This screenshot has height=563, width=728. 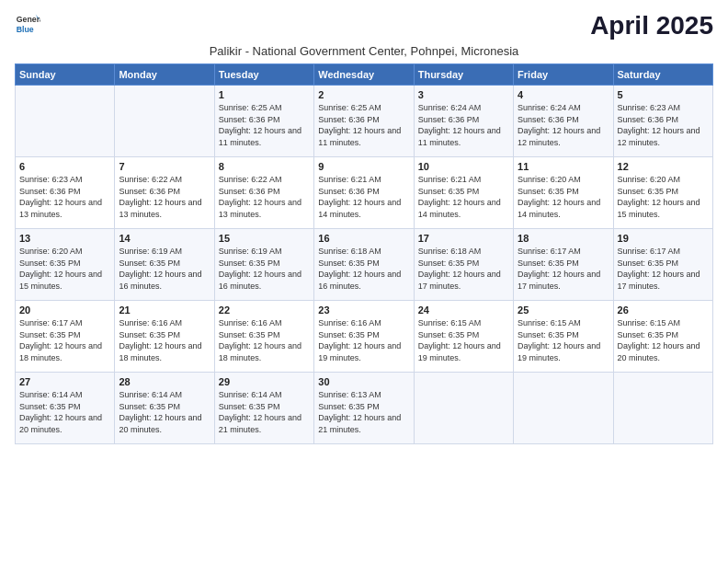 I want to click on day-number: 28, so click(x=164, y=382).